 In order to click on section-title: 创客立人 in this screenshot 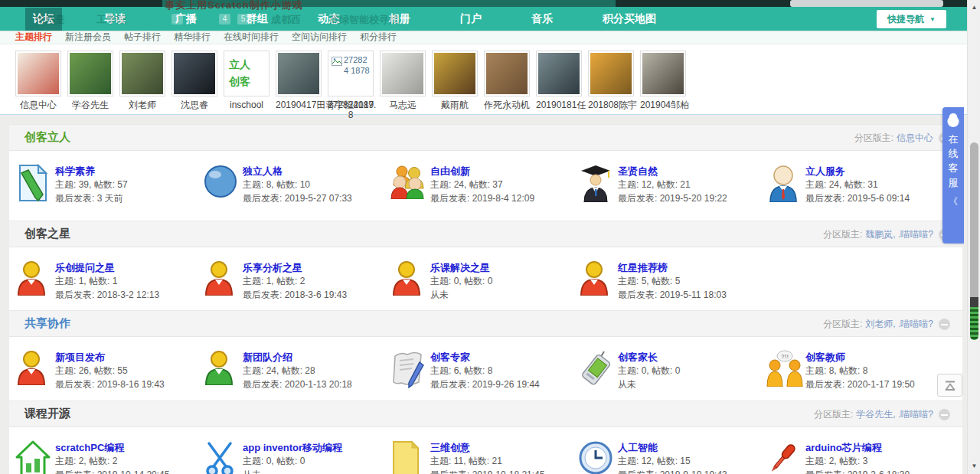, I will do `click(40, 138)`.